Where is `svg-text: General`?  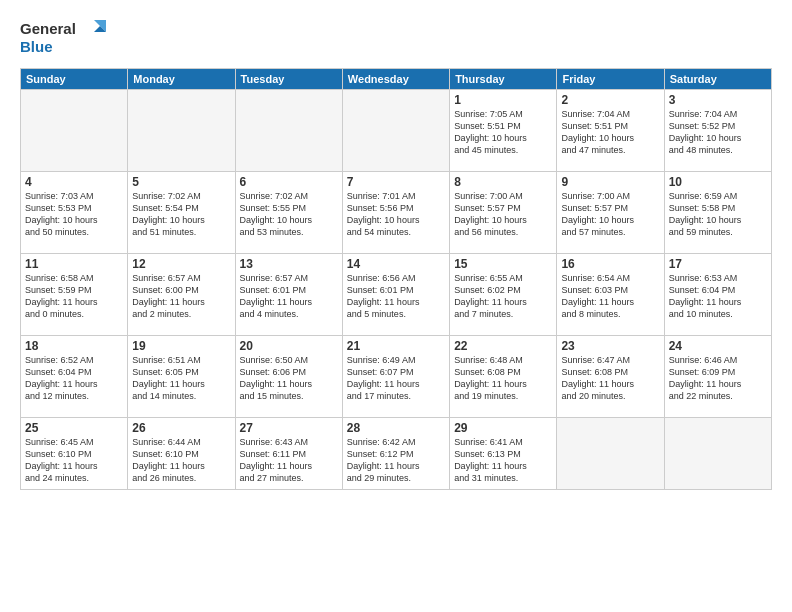 svg-text: General is located at coordinates (48, 28).